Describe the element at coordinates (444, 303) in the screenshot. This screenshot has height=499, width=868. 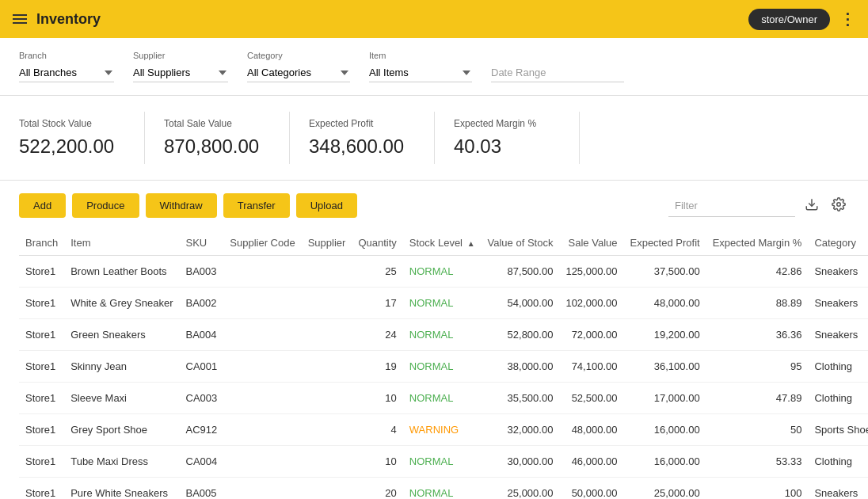
I see `table-row: Store1 White & Grey Sneaker BA002 17 NOR…` at that location.